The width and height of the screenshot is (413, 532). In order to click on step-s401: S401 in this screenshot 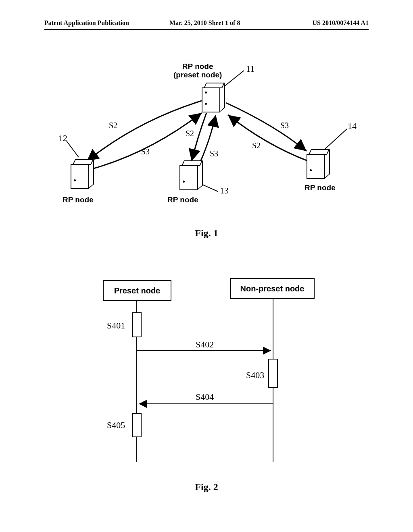, I will do `click(116, 326)`.